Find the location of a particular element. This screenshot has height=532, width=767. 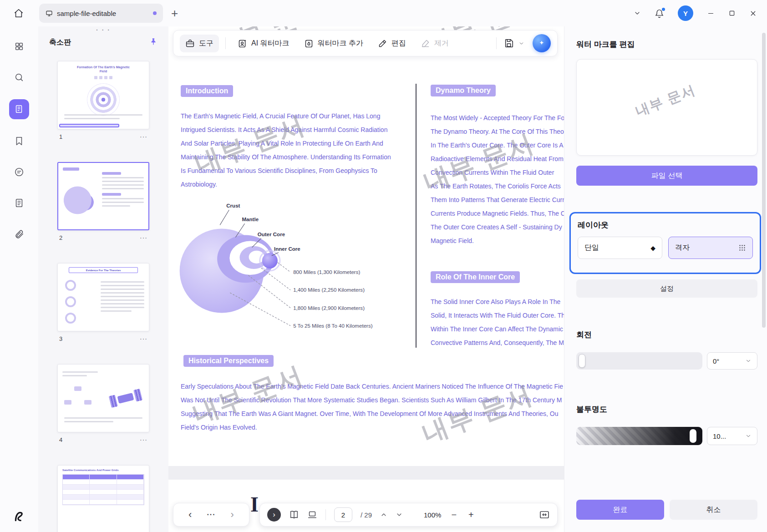

save-icon is located at coordinates (509, 43).